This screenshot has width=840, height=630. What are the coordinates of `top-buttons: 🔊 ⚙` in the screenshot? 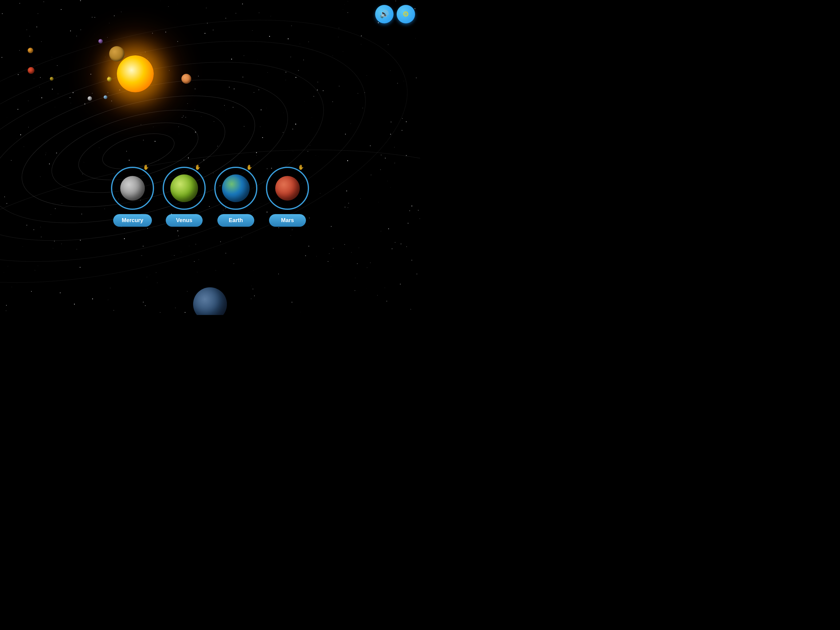 It's located at (395, 14).